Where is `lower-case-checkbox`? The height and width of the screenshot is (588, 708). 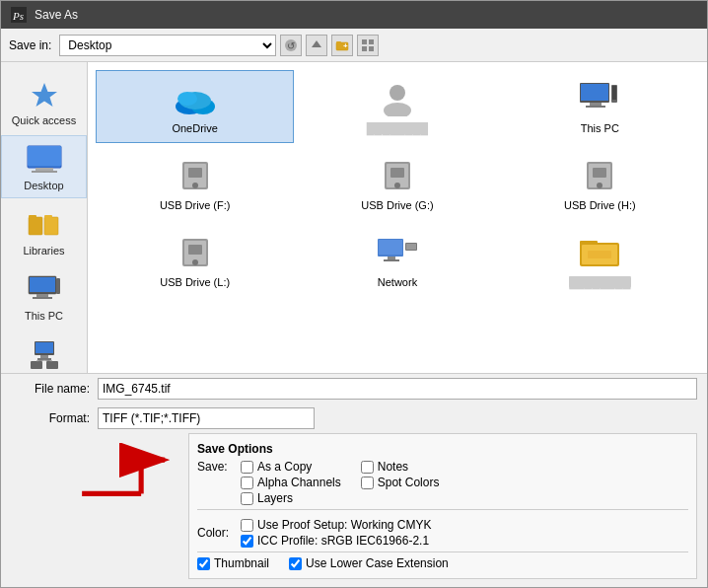 lower-case-checkbox is located at coordinates (296, 564).